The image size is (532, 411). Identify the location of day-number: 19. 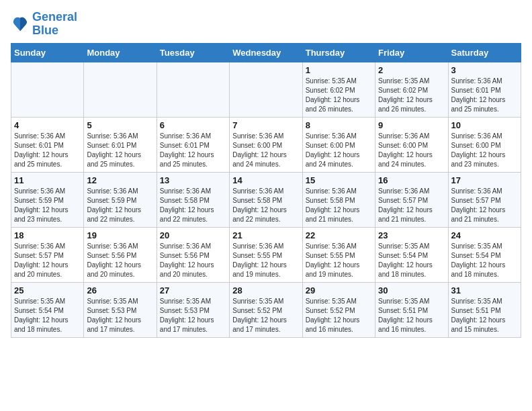
(120, 235).